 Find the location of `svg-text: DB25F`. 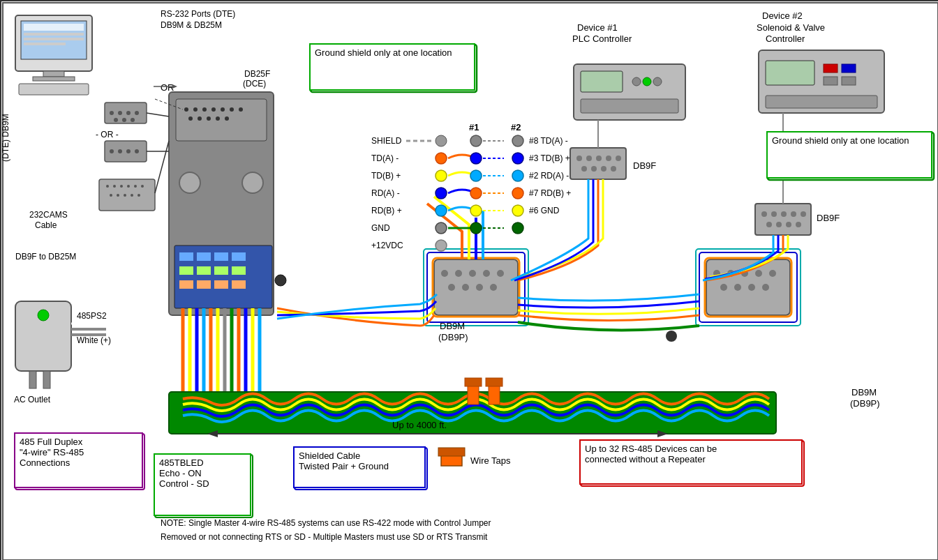

svg-text: DB25F is located at coordinates (257, 74).